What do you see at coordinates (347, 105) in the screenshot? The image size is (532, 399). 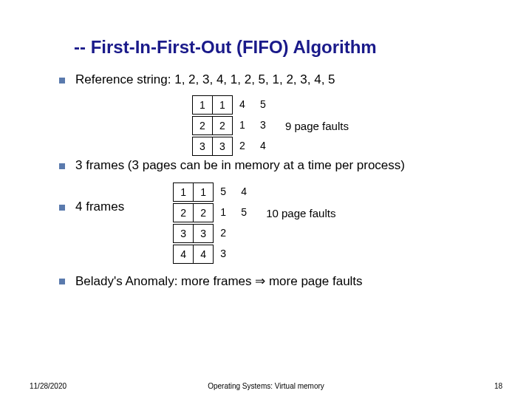 I see `table-row: 1 1 4 5` at bounding box center [347, 105].